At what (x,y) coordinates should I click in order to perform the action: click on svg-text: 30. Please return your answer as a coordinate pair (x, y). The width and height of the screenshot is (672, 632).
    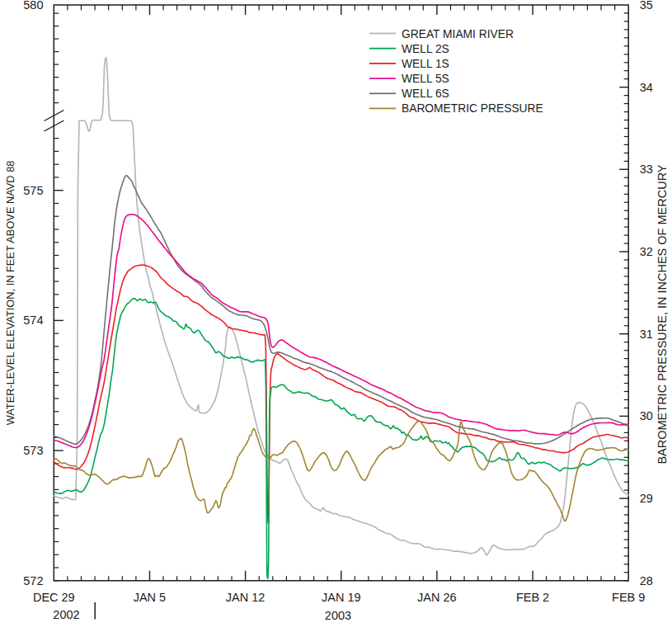
    Looking at the image, I should click on (646, 416).